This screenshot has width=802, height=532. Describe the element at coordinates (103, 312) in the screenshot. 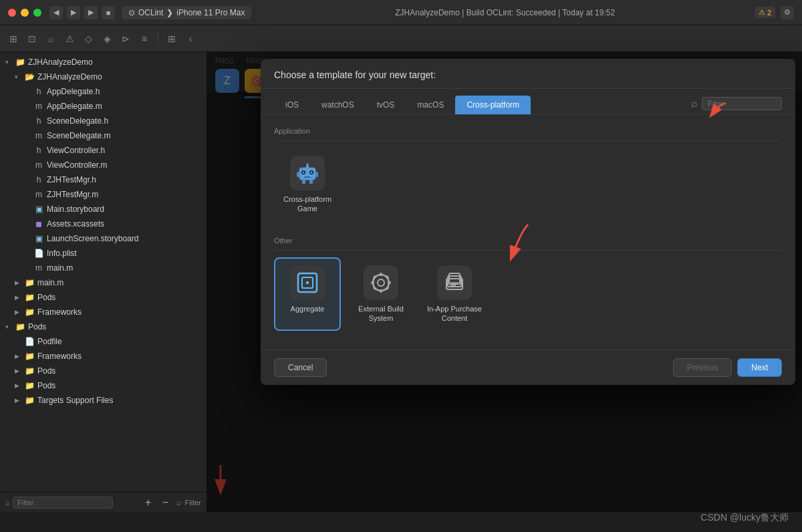

I see `sidebar-item-frameworks-1: ▶ 📁 Frameworks` at that location.